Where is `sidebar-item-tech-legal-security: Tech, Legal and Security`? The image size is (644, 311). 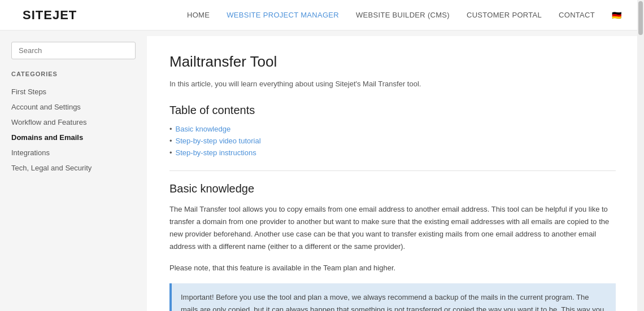
sidebar-item-tech-legal-security: Tech, Legal and Security is located at coordinates (73, 168).